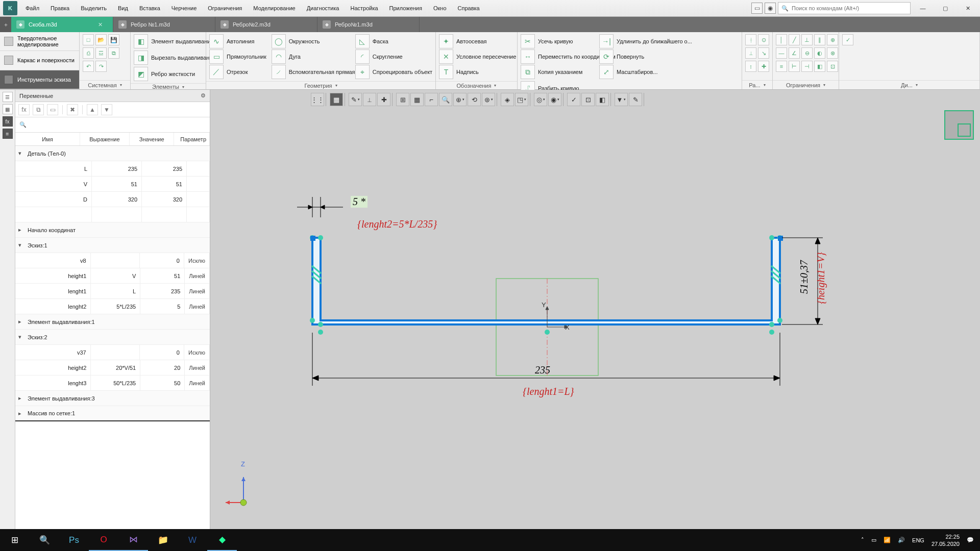 Image resolution: width=980 pixels, height=551 pixels. Describe the element at coordinates (40, 80) in the screenshot. I see `mode-button: Инструменты эскиза` at that location.